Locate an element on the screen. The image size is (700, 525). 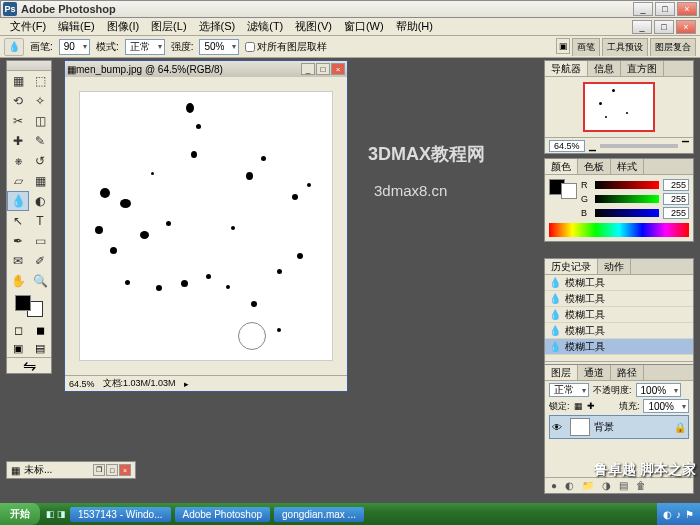
swatches-tab: 色板 is located at coordinates (594, 166).